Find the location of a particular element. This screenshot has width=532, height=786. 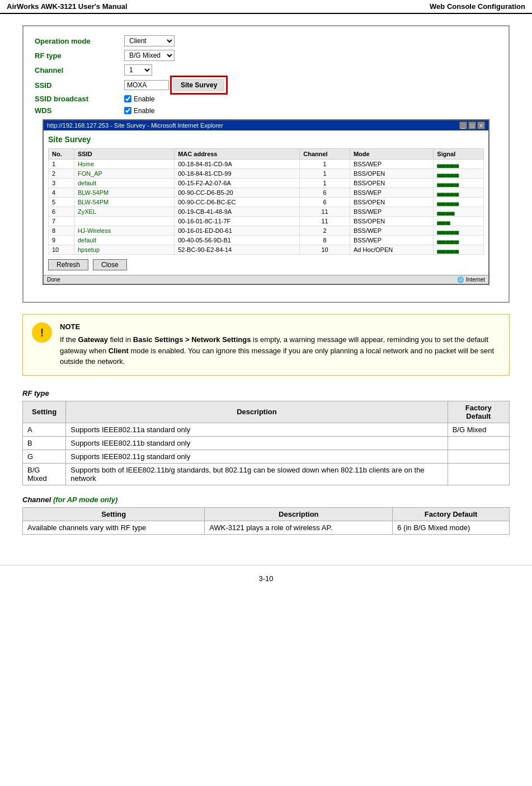

survey-table-row: 2 FON_AP 00-18-84-81-CD-99 1 BSS/OPEN ▄▄… is located at coordinates (266, 174).